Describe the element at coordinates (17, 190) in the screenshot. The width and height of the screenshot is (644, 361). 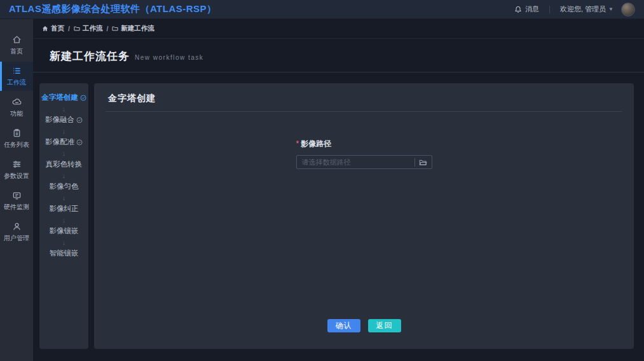
I see `sidebar: 首页 工作流 功能 任务列表` at that location.